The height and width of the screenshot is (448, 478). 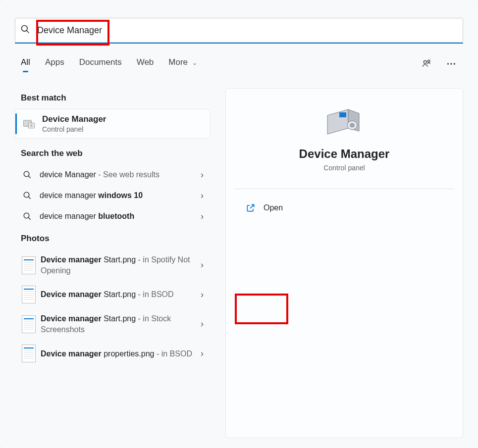 What do you see at coordinates (113, 124) in the screenshot?
I see `best-match-result: Device Manager Control panel` at bounding box center [113, 124].